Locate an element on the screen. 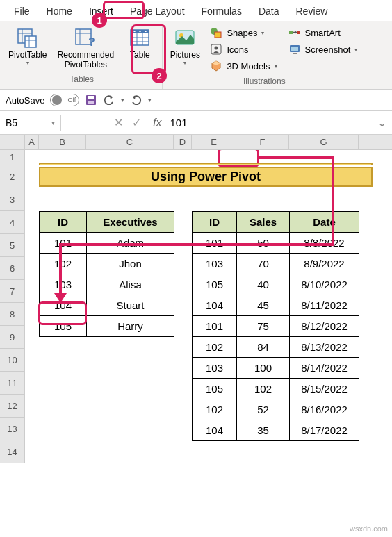  tab-page-layout: Page Layout is located at coordinates (157, 11).